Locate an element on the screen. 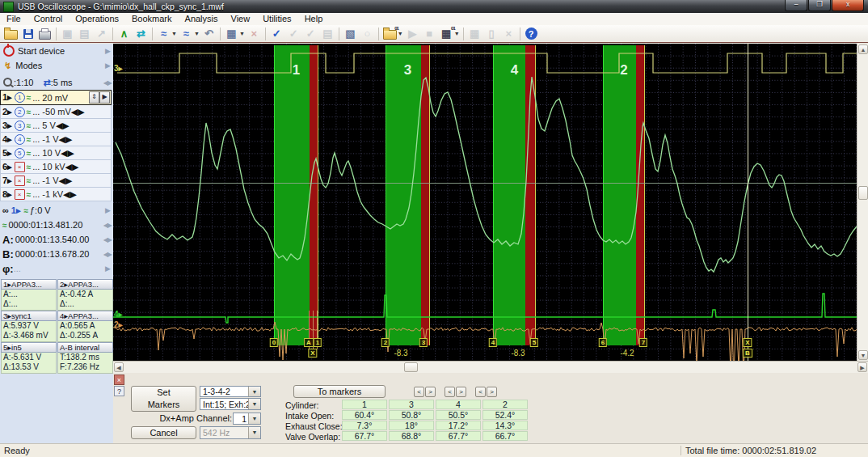 This screenshot has width=868, height=457. meter-header: 5▸in5 is located at coordinates (29, 348).